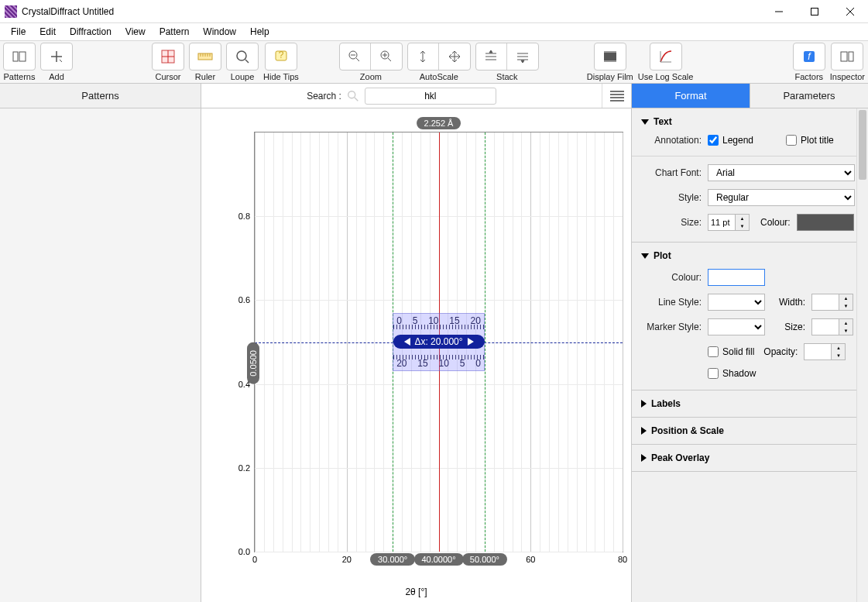 This screenshot has height=602, width=868. I want to click on menu-edit: Edit, so click(48, 32).